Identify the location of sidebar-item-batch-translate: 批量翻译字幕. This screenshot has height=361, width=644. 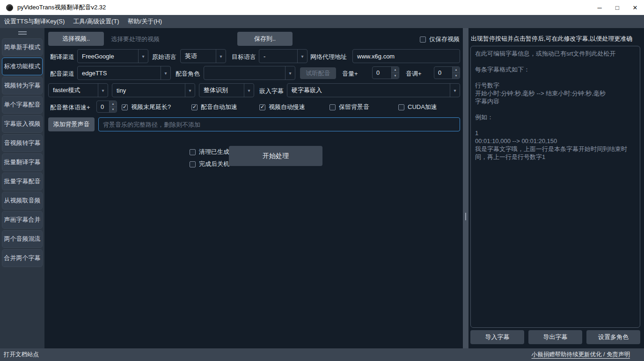
(22, 162).